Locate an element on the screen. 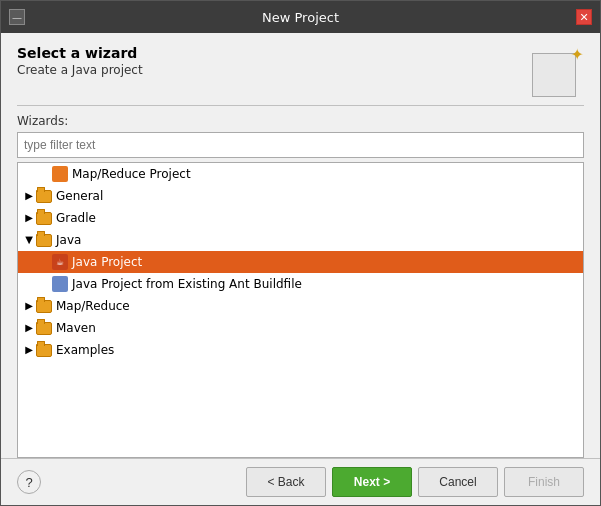 Image resolution: width=601 pixels, height=506 pixels. tree-item-gradle: ▶ Gradle is located at coordinates (300, 218).